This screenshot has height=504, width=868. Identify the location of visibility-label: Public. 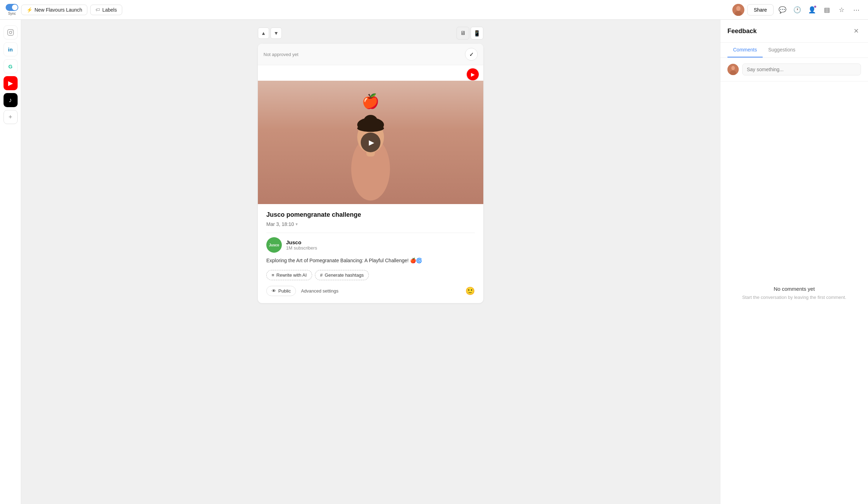
(285, 291).